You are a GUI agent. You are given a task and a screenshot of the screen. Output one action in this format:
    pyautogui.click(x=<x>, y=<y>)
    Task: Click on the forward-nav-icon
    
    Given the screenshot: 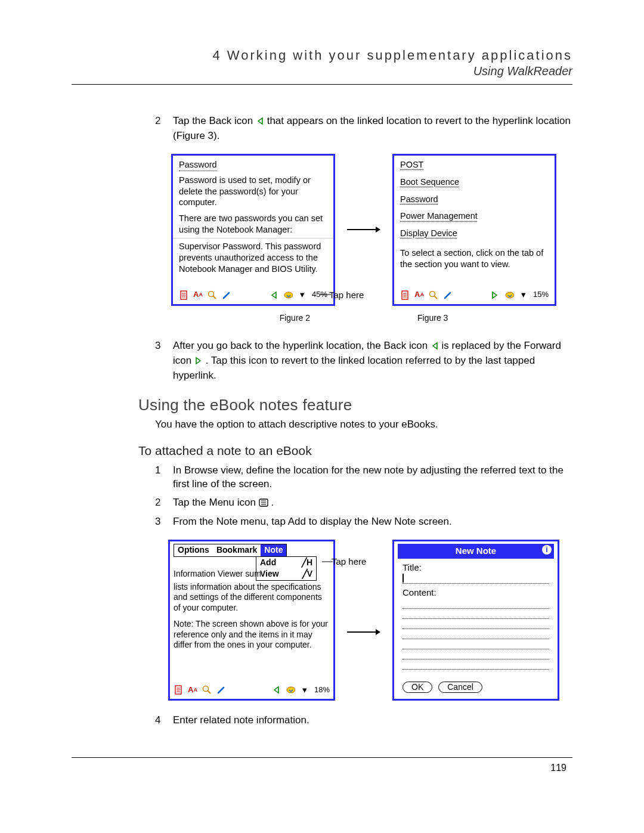 What is the action you would take?
    pyautogui.click(x=495, y=295)
    